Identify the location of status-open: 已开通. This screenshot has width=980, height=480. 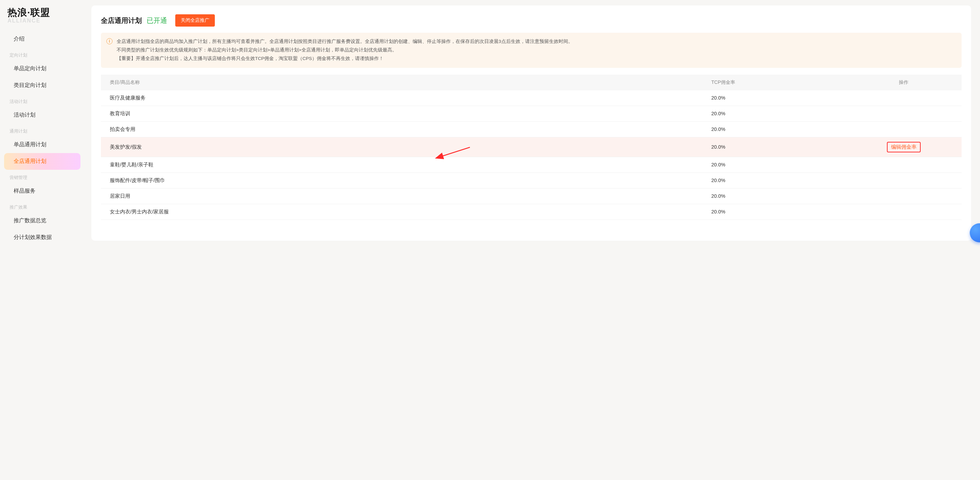
(157, 21).